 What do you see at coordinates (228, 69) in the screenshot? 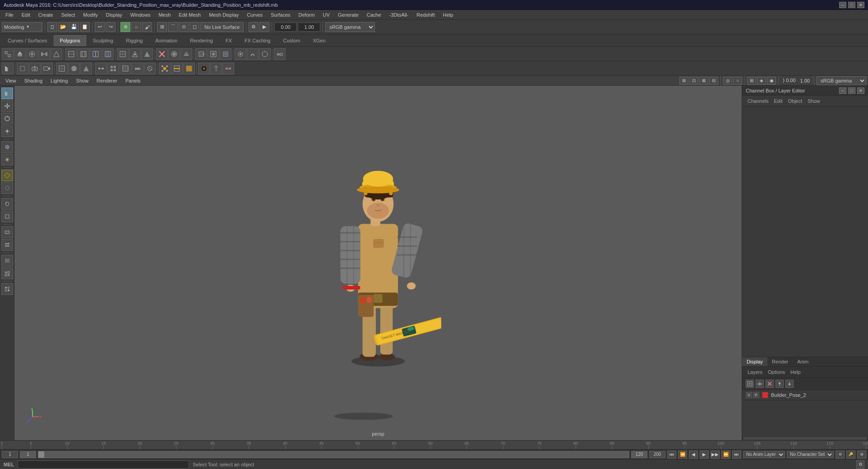
I see `keep-face-tgl-icon` at bounding box center [228, 69].